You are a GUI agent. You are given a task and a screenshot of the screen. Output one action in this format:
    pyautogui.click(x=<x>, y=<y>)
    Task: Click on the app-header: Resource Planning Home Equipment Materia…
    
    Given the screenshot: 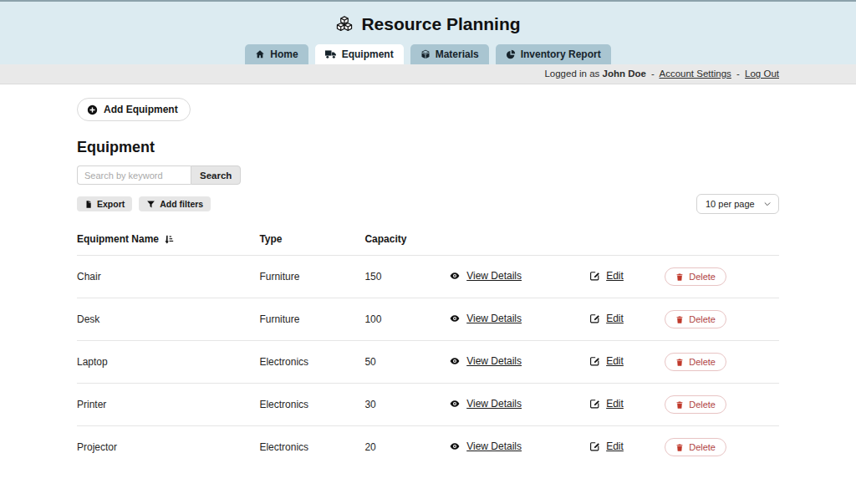 What is the action you would take?
    pyautogui.click(x=428, y=32)
    